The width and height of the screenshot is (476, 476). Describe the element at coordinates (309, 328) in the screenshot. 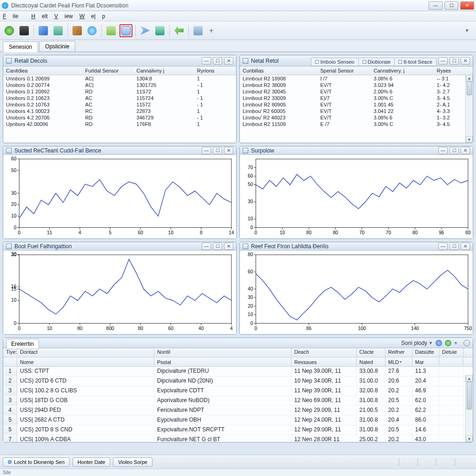

I see `svg-text: 86` at that location.